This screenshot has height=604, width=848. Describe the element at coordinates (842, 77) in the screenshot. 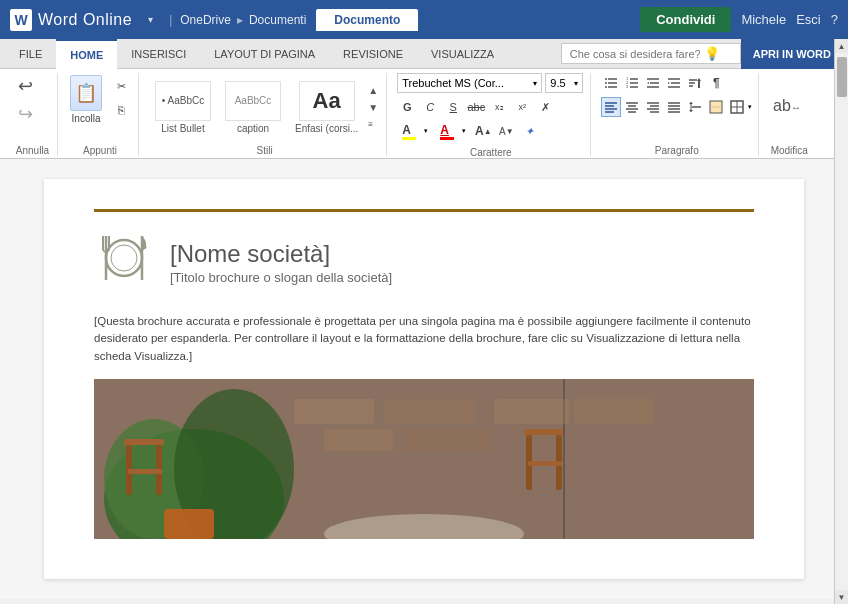

I see `scroll-thumb` at that location.